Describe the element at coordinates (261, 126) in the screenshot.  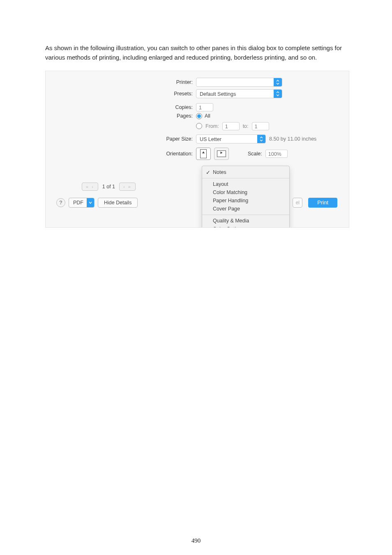
I see `to-field: 1` at that location.